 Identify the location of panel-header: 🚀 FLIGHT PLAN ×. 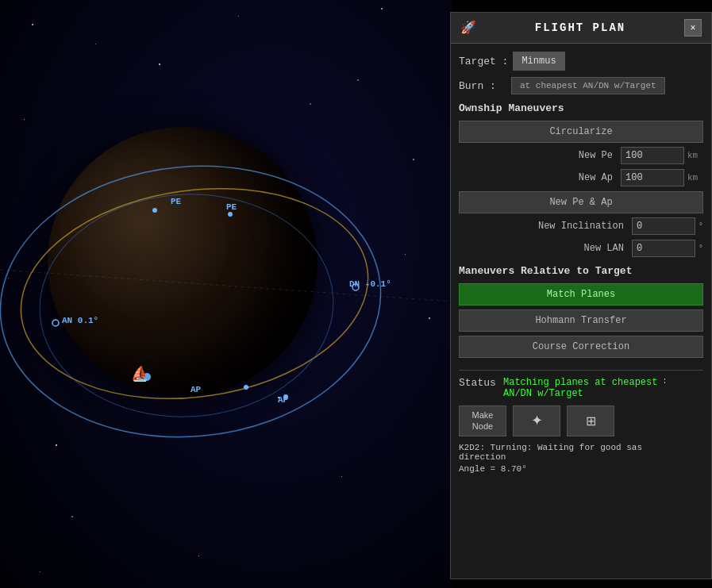
(581, 29).